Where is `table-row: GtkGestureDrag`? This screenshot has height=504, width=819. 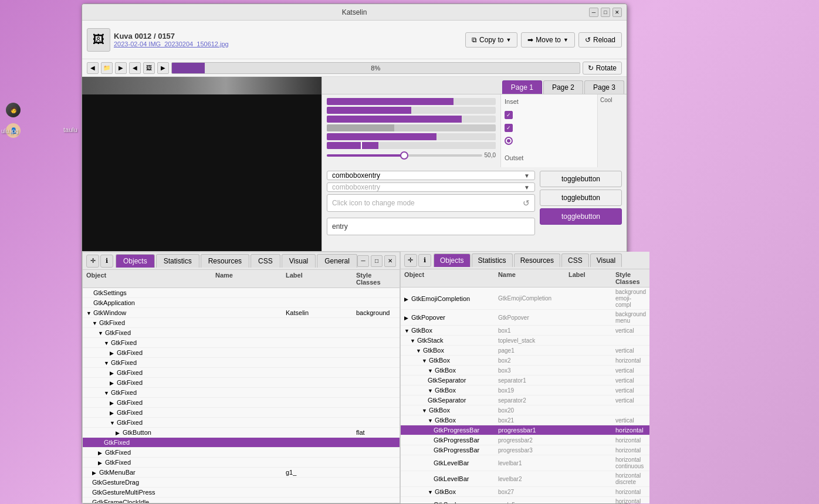 table-row: GtkGestureDrag is located at coordinates (241, 482).